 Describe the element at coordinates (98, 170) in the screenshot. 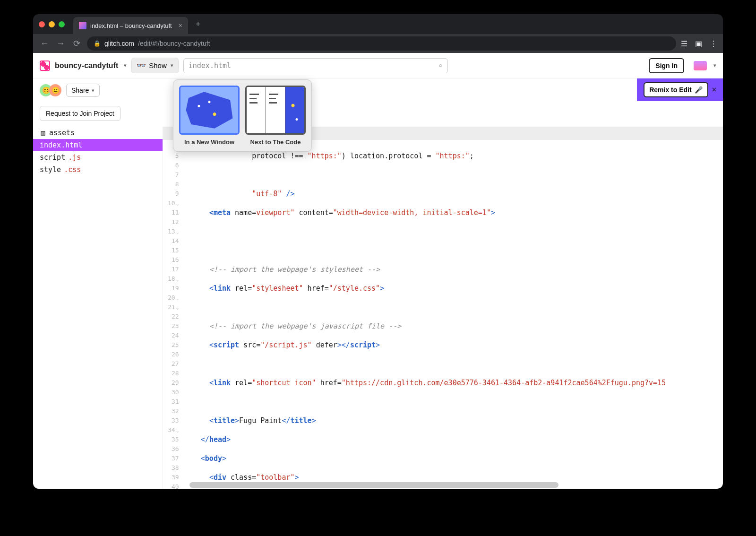

I see `file-style-css: style.css` at that location.